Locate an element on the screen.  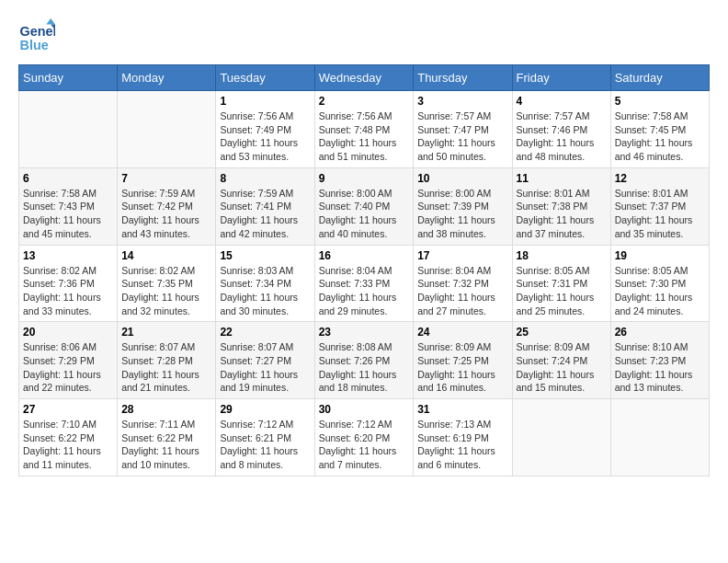
day-cell: 27Sunrise: 7:10 AM Sunset: 6:22 PM Dayli… is located at coordinates (68, 438).